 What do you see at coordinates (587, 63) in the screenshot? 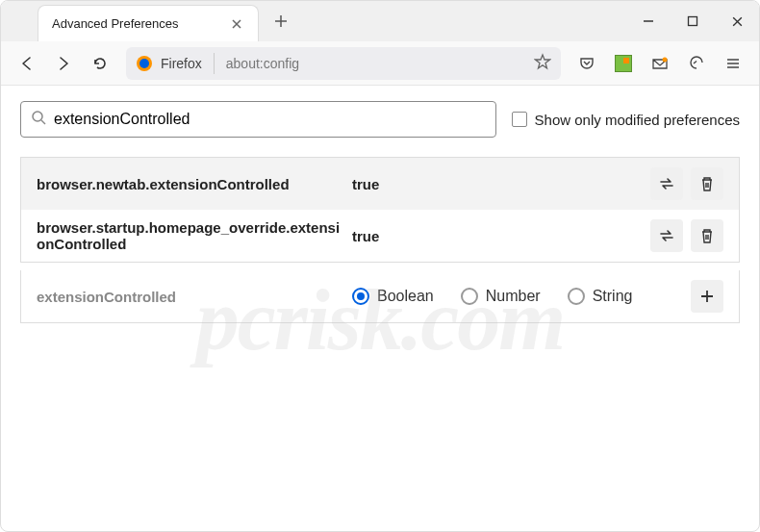
I see `pocket-icon` at bounding box center [587, 63].